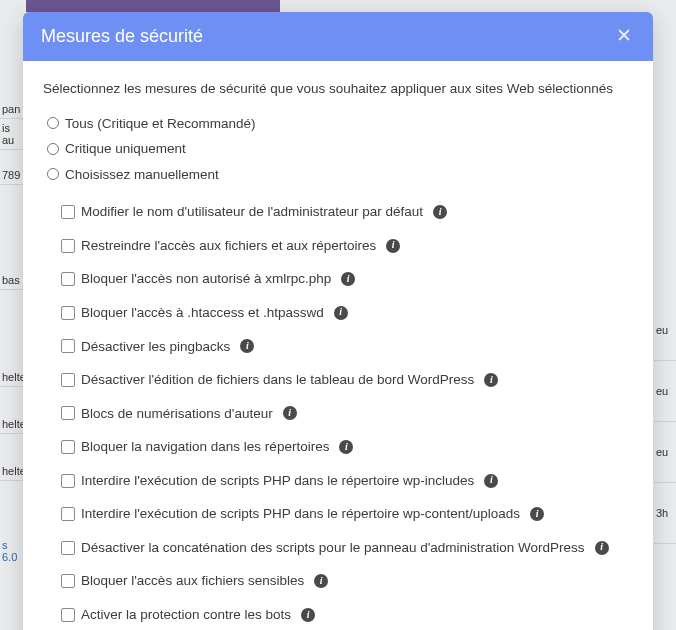 The height and width of the screenshot is (630, 676). Describe the element at coordinates (626, 37) in the screenshot. I see `close-icon` at that location.